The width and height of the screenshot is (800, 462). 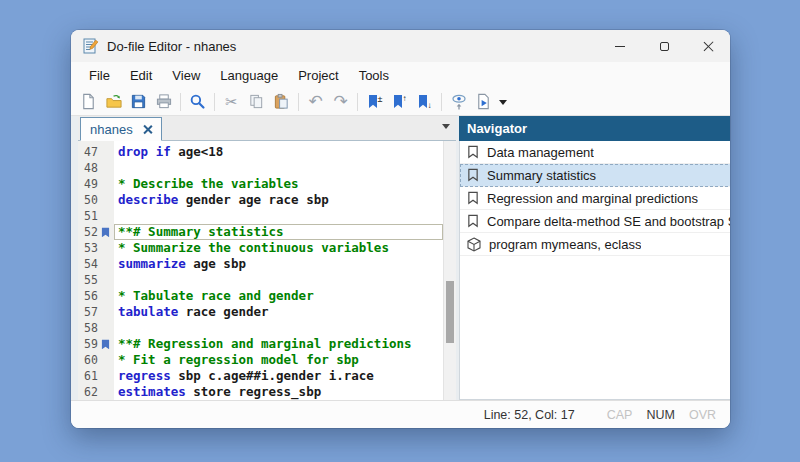 What do you see at coordinates (664, 46) in the screenshot?
I see `maximize-icon` at bounding box center [664, 46].